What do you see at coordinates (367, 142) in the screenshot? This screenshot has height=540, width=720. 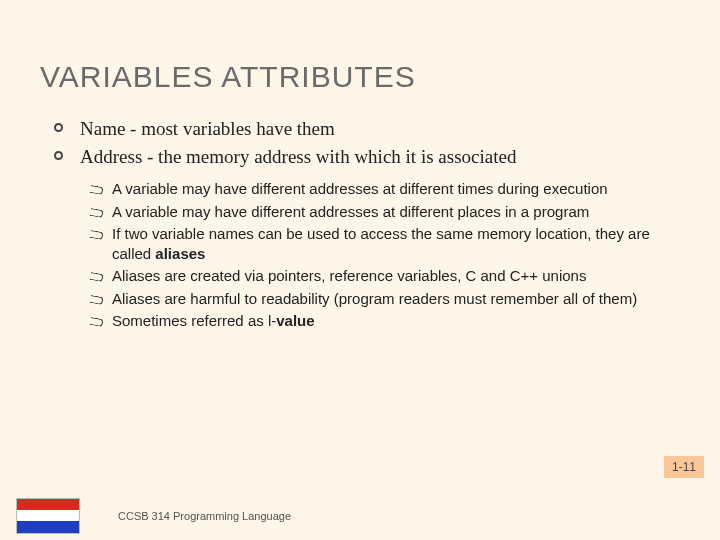 I see `main-bullet-list: Name - most variables have them Address …` at bounding box center [367, 142].